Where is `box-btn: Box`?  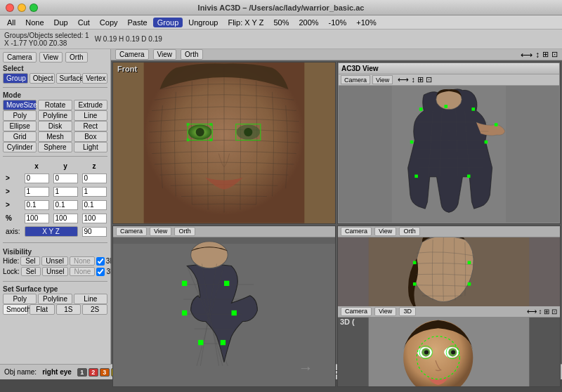
box-btn: Box is located at coordinates (91, 136).